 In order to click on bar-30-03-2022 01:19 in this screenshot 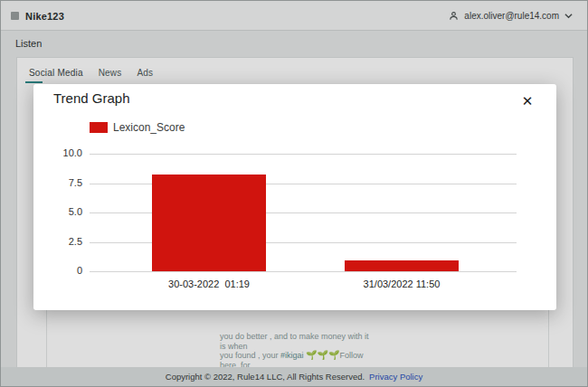, I will do `click(209, 222)`.